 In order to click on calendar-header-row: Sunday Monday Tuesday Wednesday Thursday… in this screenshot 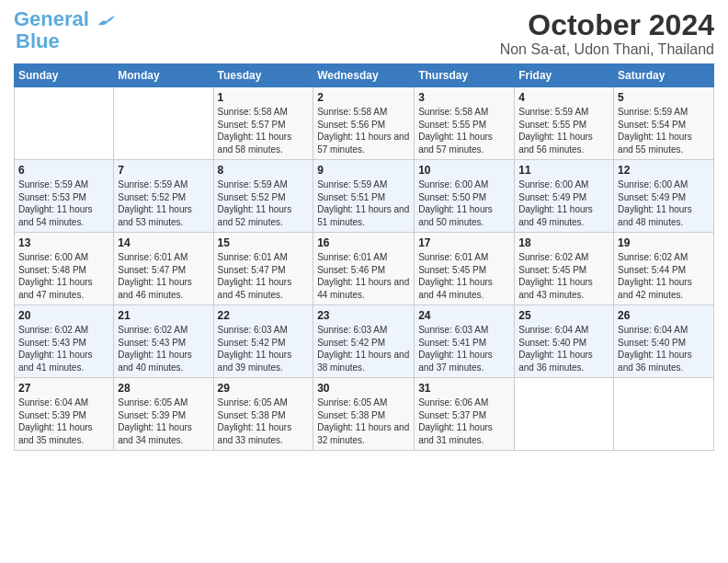, I will do `click(364, 75)`.